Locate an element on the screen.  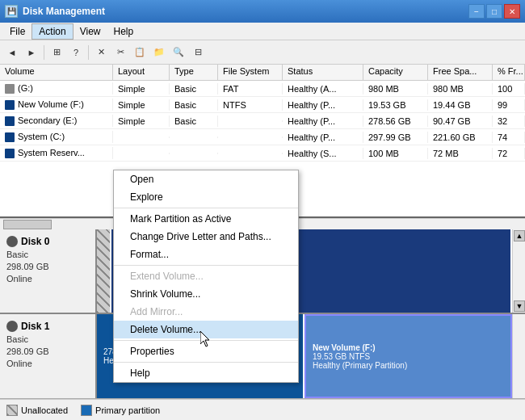
col-fs-header: File System is located at coordinates (250, 73).